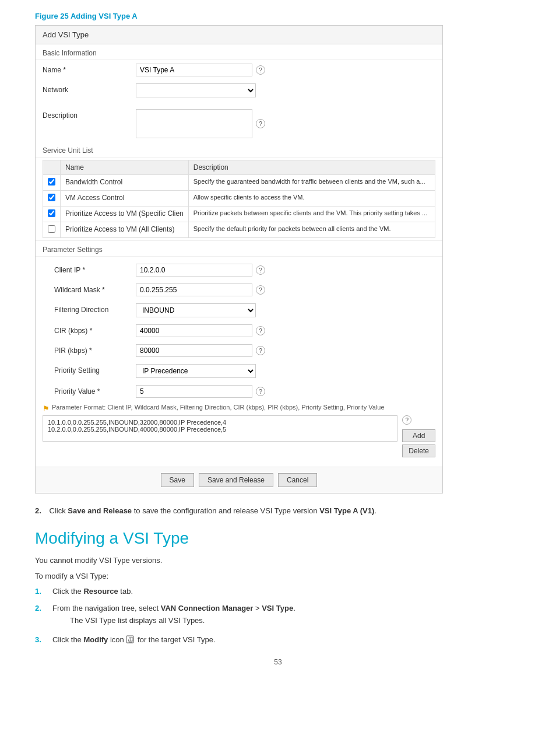 The image size is (556, 756). Describe the element at coordinates (278, 616) in the screenshot. I see `steps-list: 1. Click the Resource tab. 2. From the n…` at that location.